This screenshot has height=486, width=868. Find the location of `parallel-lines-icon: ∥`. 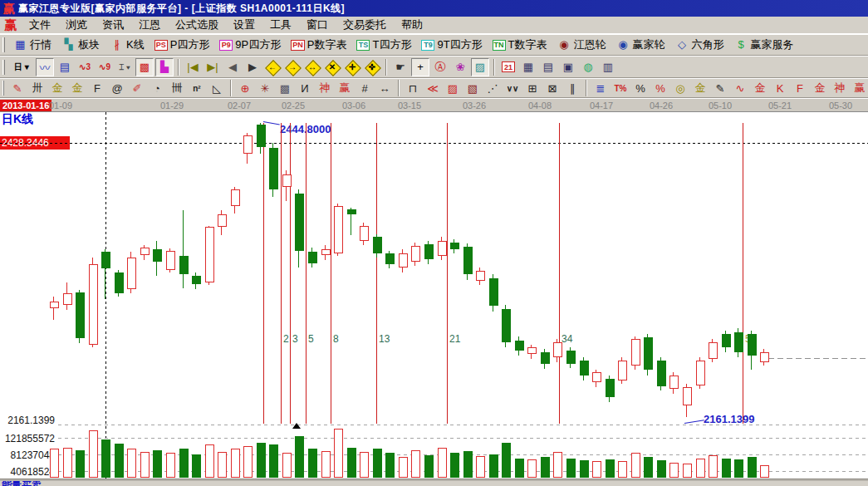

parallel-lines-icon: ∥ is located at coordinates (572, 88).